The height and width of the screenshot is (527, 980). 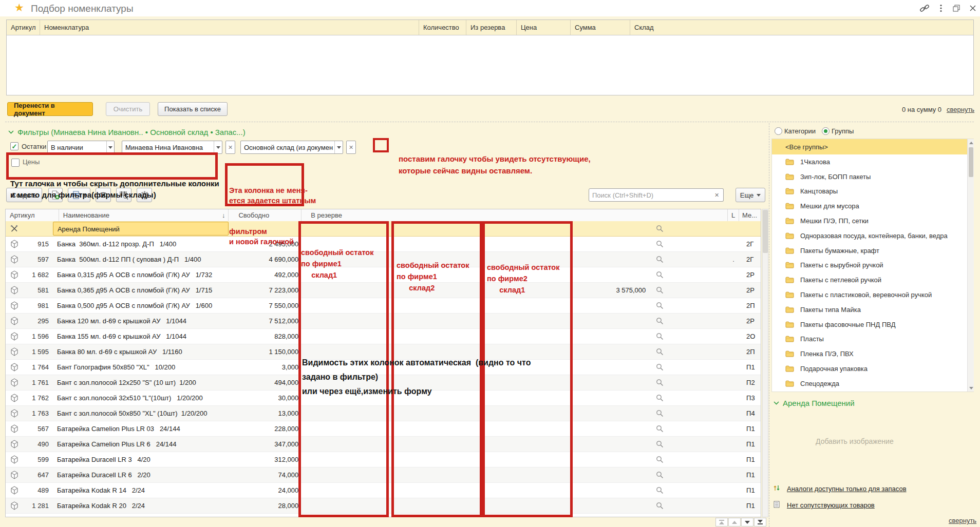 I want to click on table-row: 1 763Бант с зол.полосой 50x850 "XL" (10ш…, so click(x=383, y=414).